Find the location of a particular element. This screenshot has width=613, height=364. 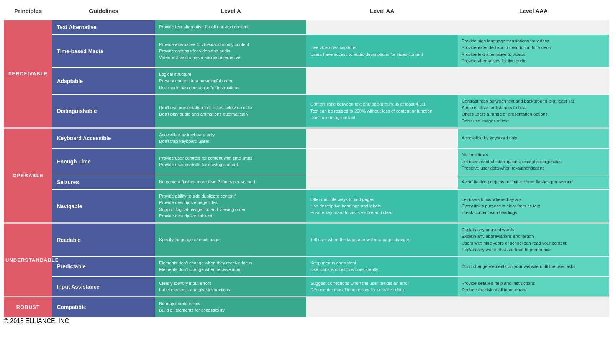

level-a-cell: Specify language of each page is located at coordinates (231, 240).